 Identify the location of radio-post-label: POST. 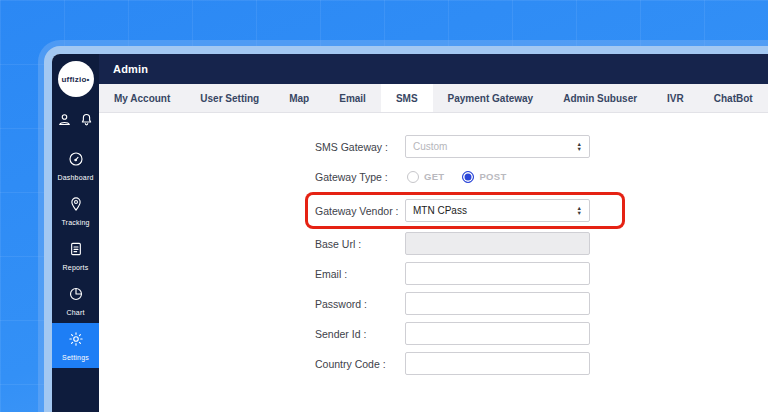
(492, 176).